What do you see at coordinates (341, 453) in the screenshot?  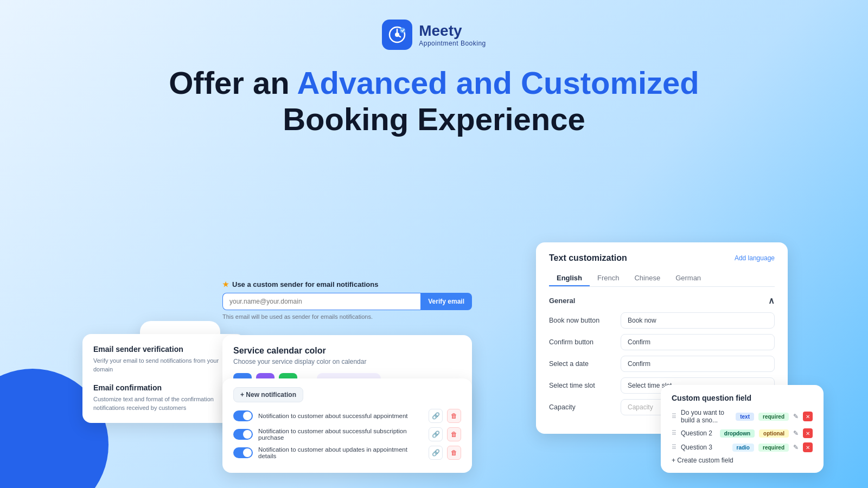 I see `notification-text-3: Notification to customer about updates i…` at bounding box center [341, 453].